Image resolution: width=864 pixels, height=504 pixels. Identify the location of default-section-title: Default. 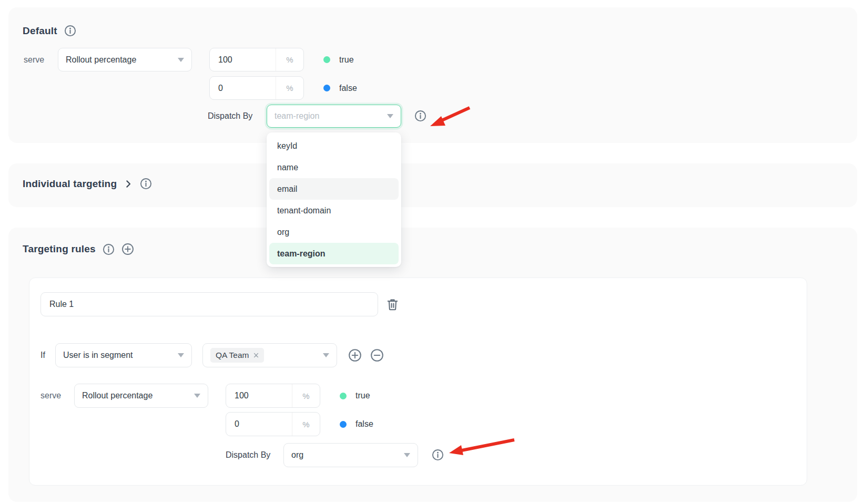
(40, 31).